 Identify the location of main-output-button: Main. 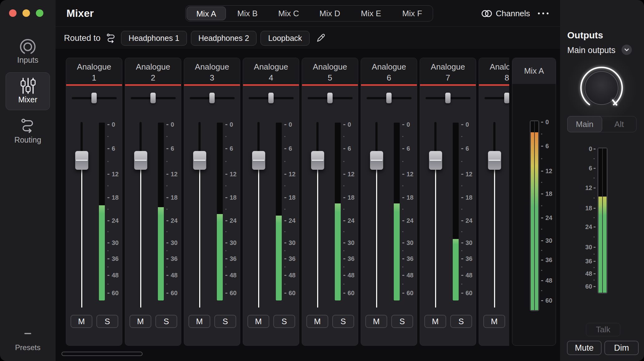
(585, 124).